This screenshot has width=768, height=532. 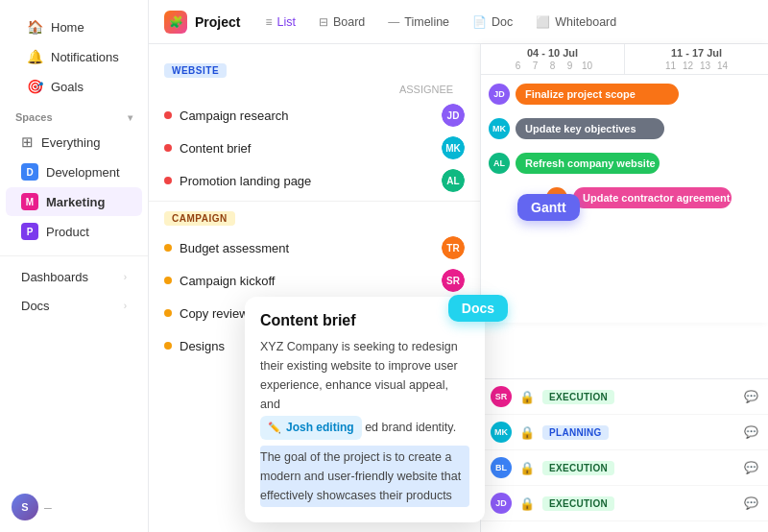 What do you see at coordinates (311, 428) in the screenshot?
I see `josh-editing-badge: ✏️ Josh editing` at bounding box center [311, 428].